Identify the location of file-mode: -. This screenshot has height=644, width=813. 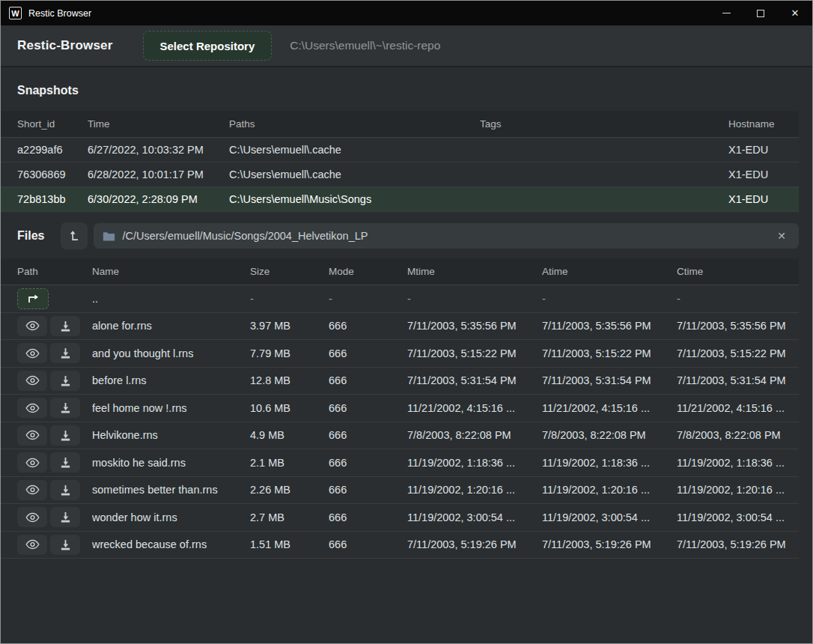
(368, 299).